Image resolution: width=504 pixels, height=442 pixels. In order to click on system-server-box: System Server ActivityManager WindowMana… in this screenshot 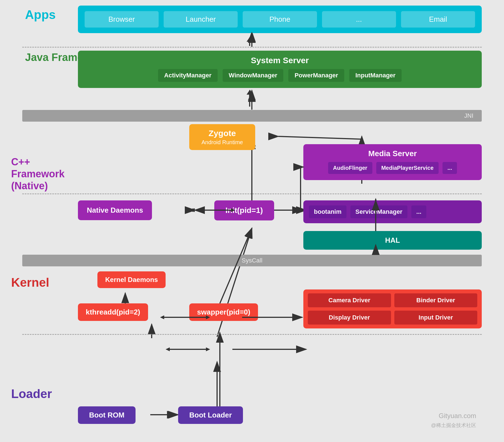, I will do `click(280, 69)`.